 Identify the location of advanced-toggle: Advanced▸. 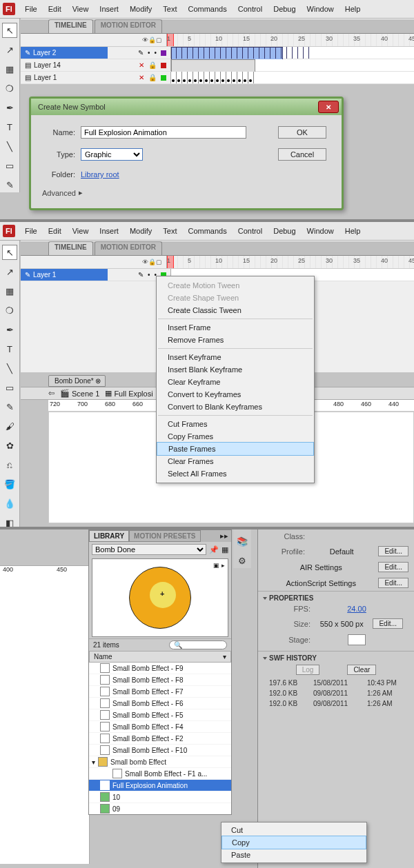
(186, 193).